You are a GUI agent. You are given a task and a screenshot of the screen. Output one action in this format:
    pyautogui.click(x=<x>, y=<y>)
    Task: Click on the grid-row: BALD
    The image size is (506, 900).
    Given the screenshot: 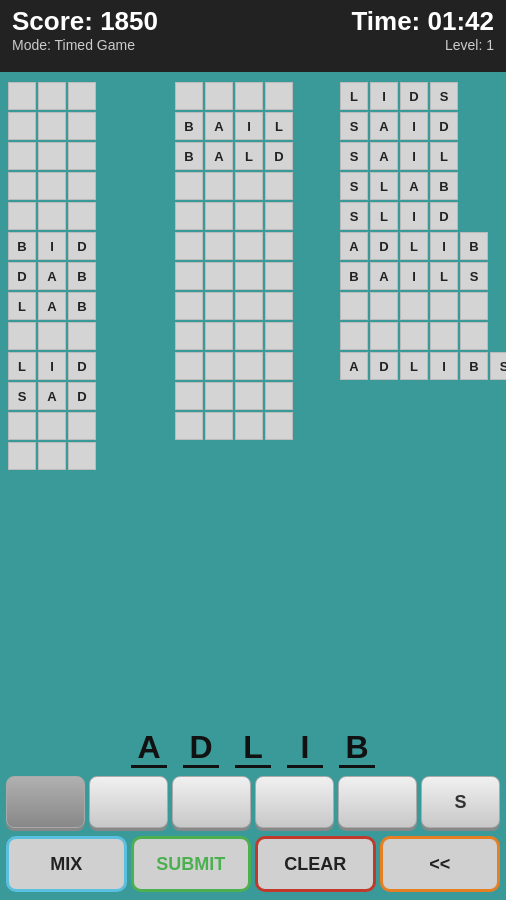 What is the action you would take?
    pyautogui.click(x=234, y=156)
    